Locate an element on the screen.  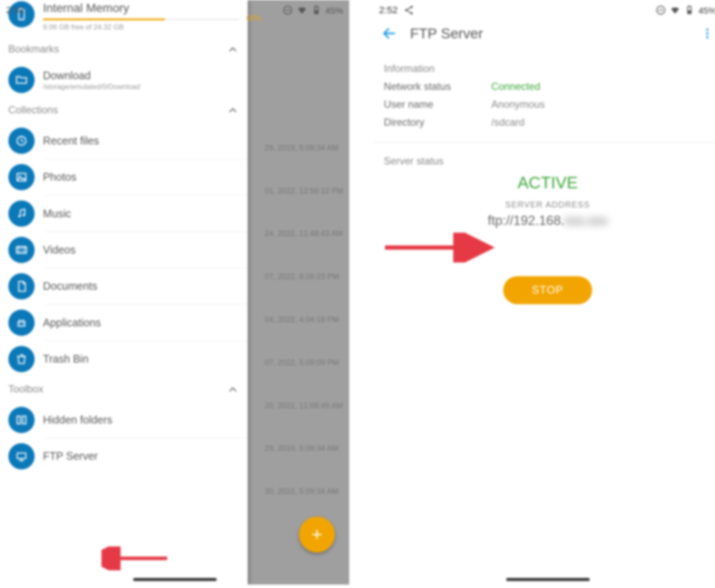
toolbox-label: Hidden folders is located at coordinates (78, 420).